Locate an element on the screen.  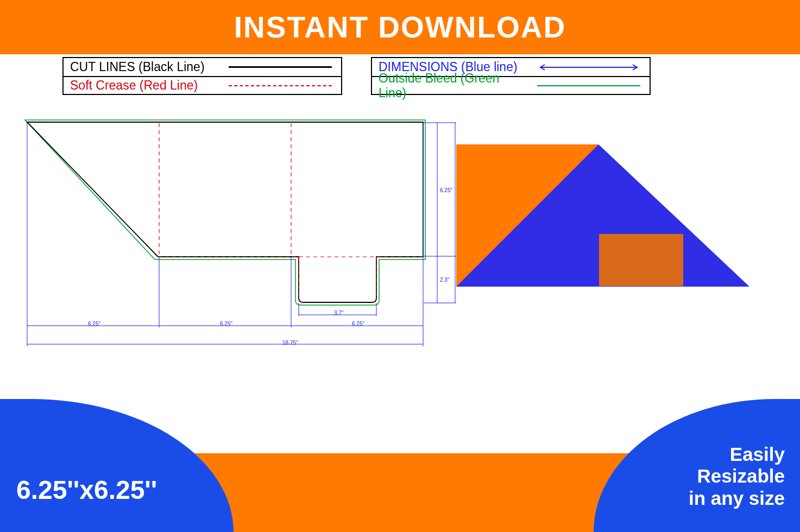
dim-panel2: 6.25" is located at coordinates (226, 324).